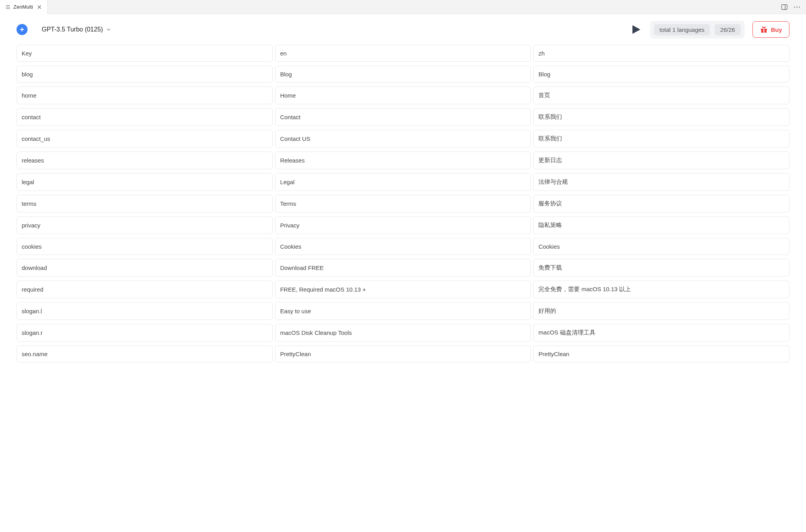 The width and height of the screenshot is (806, 532). I want to click on toolbar: GPT-3.5 Turbo (0125) total 1 languages 2…, so click(403, 30).